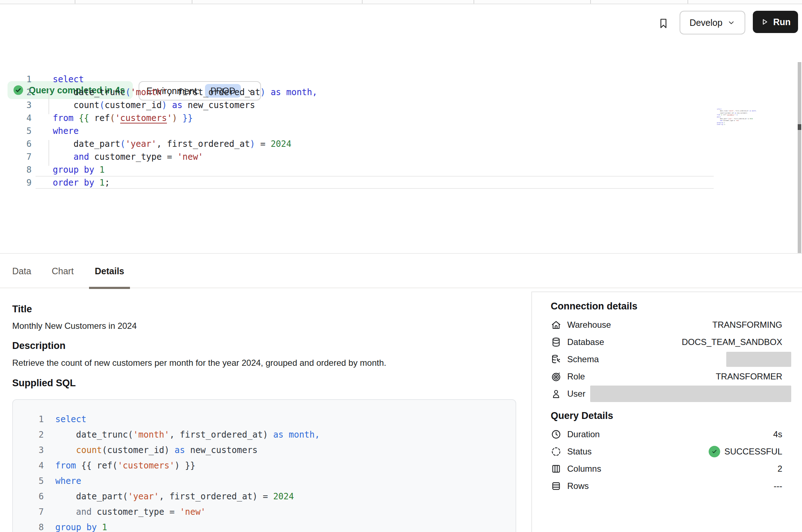  What do you see at coordinates (663, 23) in the screenshot?
I see `bookmark-icon` at bounding box center [663, 23].